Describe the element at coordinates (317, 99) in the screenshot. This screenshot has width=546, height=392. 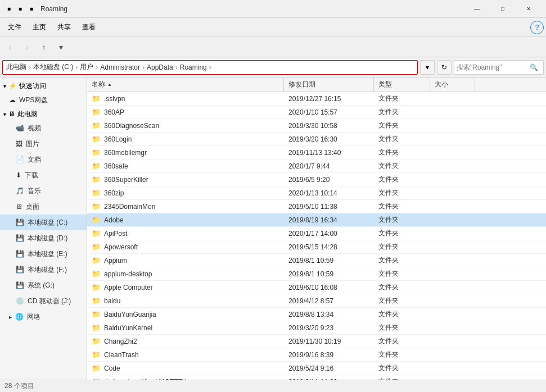
I see `table-row: 📁 .sslvpn 2019/12/27 16:15 文件夹` at that location.